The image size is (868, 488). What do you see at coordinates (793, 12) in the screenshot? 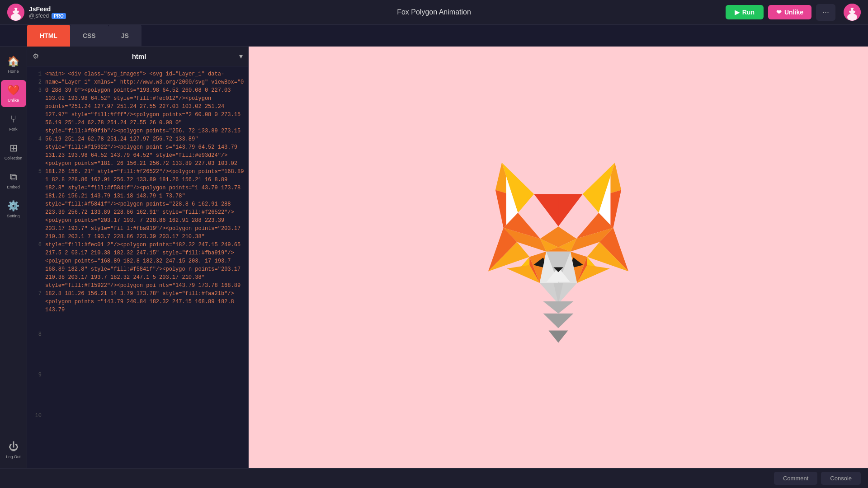
I see `topbar-actions: ▶ Run ❤ Unlike ···` at bounding box center [793, 12].